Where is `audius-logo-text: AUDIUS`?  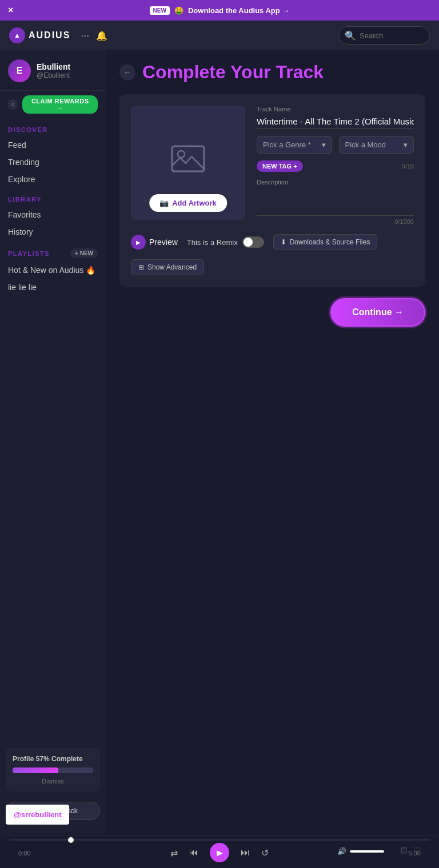 audius-logo-text: AUDIUS is located at coordinates (49, 35).